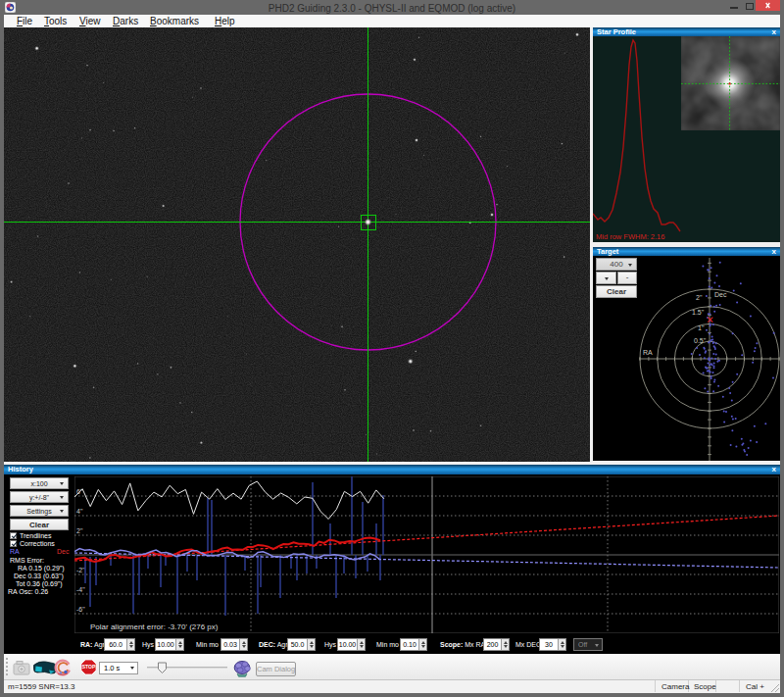  Describe the element at coordinates (648, 353) in the screenshot. I see `svg-text: RA` at that location.